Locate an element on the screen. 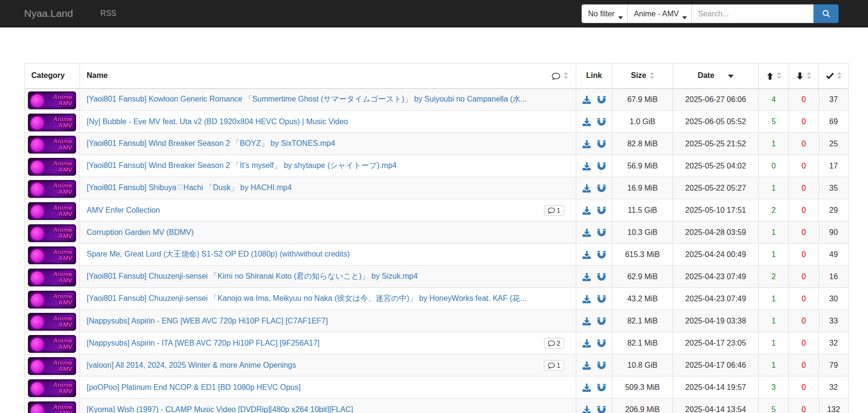 This screenshot has height=413, width=868. torrent-name-link: [Nappysubs] Aspirin - ENG [WEB AVC 720p … is located at coordinates (207, 321).